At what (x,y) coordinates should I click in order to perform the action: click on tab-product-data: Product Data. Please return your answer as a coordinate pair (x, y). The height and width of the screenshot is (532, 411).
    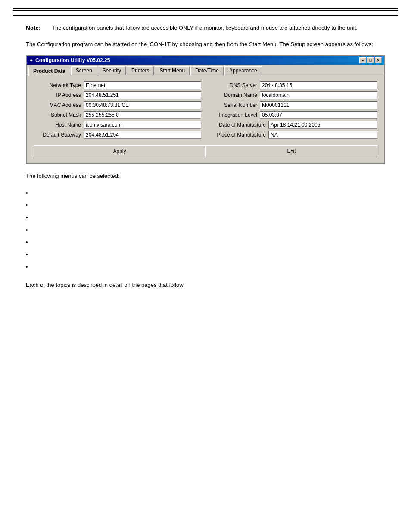
    Looking at the image, I should click on (49, 71).